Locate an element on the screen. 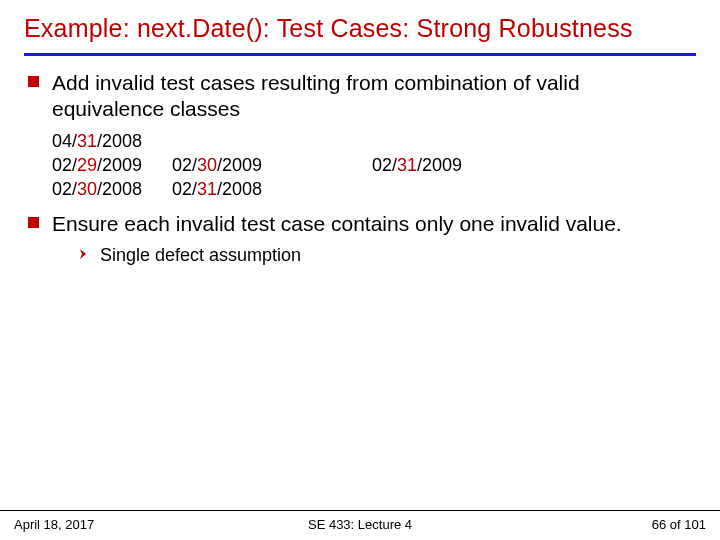 This screenshot has width=720, height=540. footer-date: April 18, 2017 is located at coordinates (54, 524).